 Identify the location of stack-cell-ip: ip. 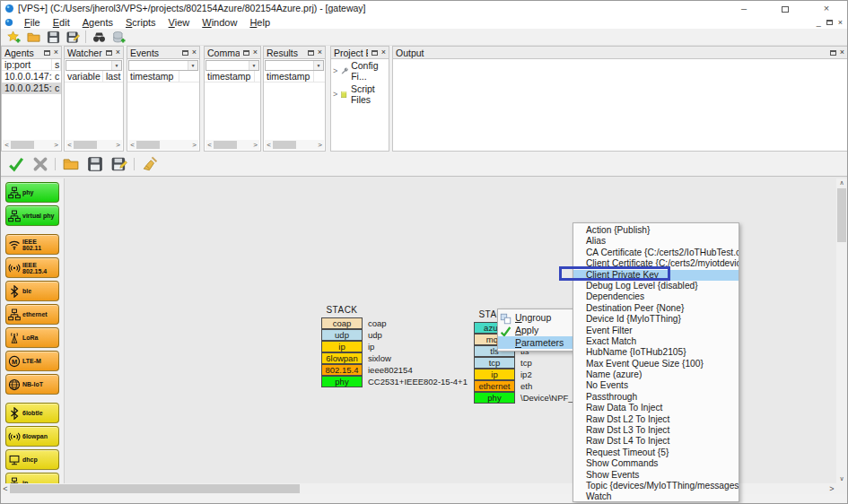
(494, 375).